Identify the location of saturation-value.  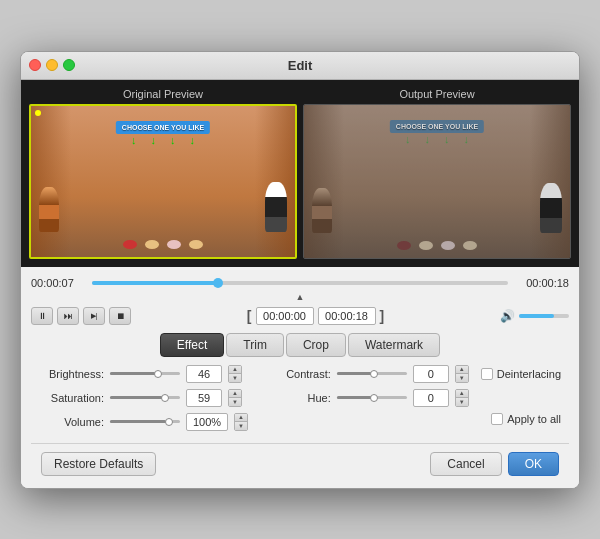
(204, 398).